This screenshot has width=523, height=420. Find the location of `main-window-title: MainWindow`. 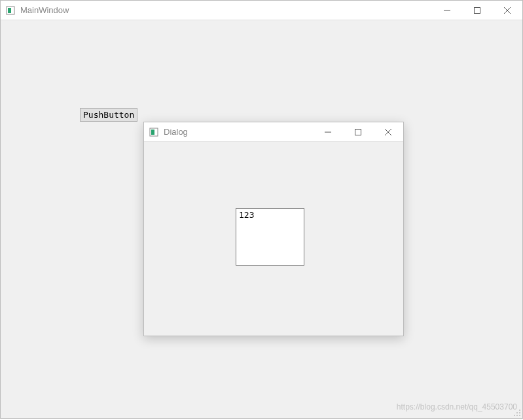

main-window-title: MainWindow is located at coordinates (45, 10).